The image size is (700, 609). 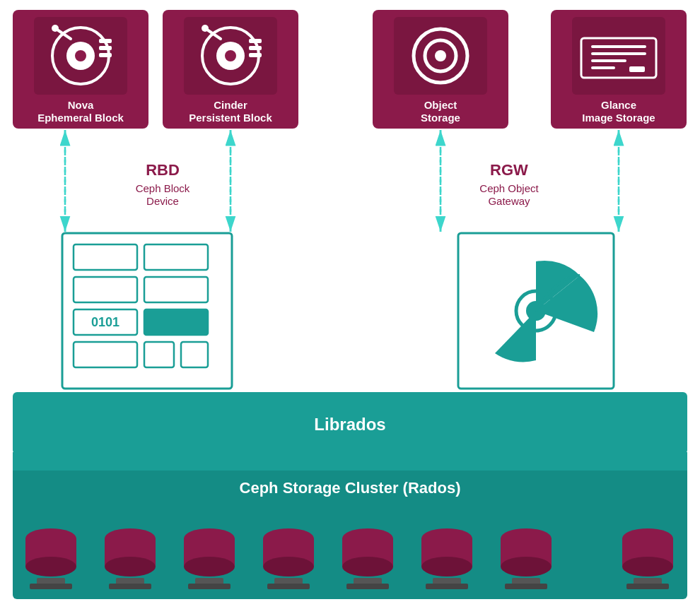 What do you see at coordinates (349, 424) in the screenshot?
I see `librados-label: Librados` at bounding box center [349, 424].